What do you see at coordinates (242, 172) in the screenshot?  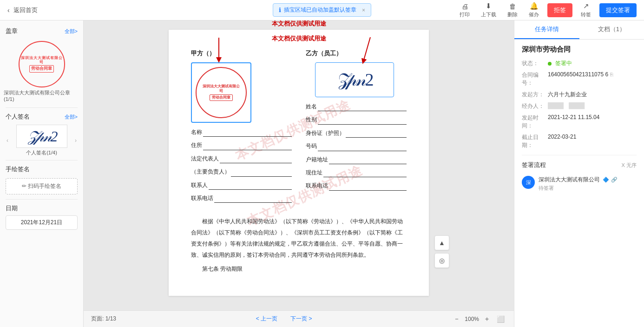 I see `field-row: （主要负责人）` at bounding box center [242, 172].